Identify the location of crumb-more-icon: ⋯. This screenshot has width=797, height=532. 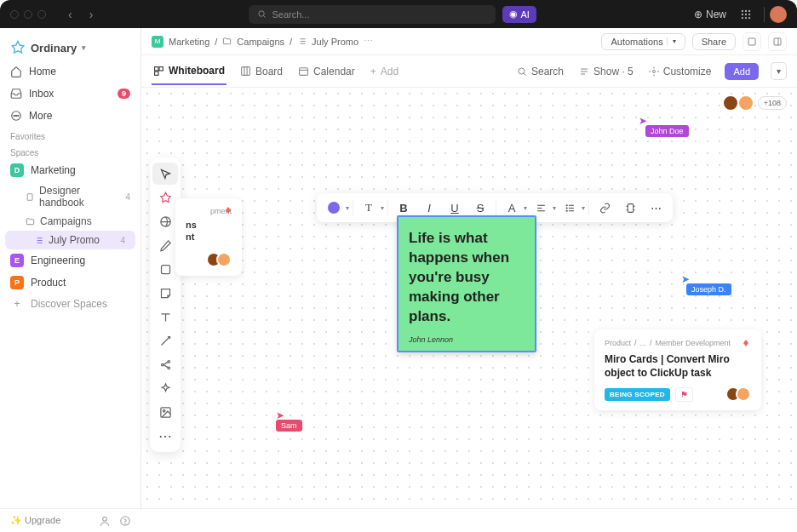
(368, 41).